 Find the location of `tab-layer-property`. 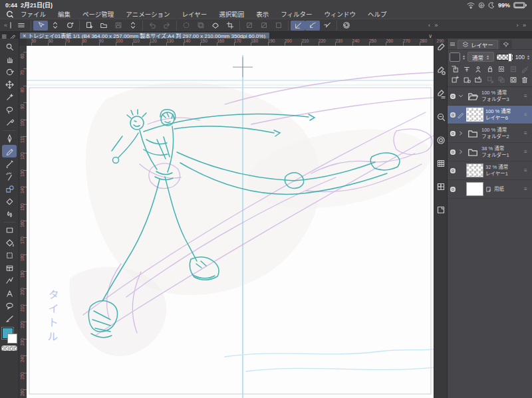

tab-layer-property is located at coordinates (506, 44).